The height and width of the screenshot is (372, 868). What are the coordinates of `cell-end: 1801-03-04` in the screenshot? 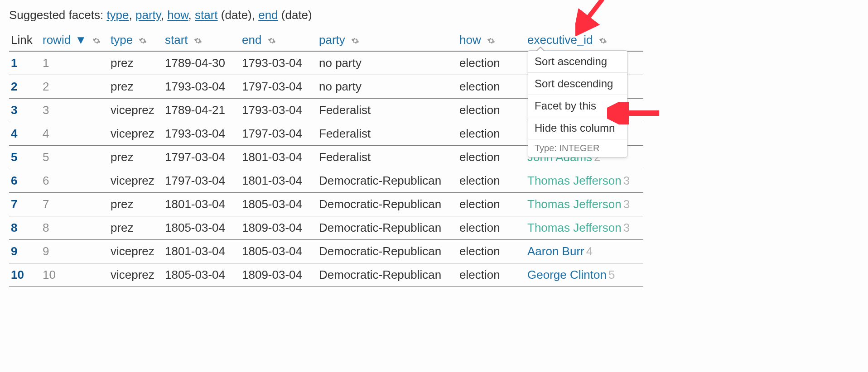 It's located at (279, 157).